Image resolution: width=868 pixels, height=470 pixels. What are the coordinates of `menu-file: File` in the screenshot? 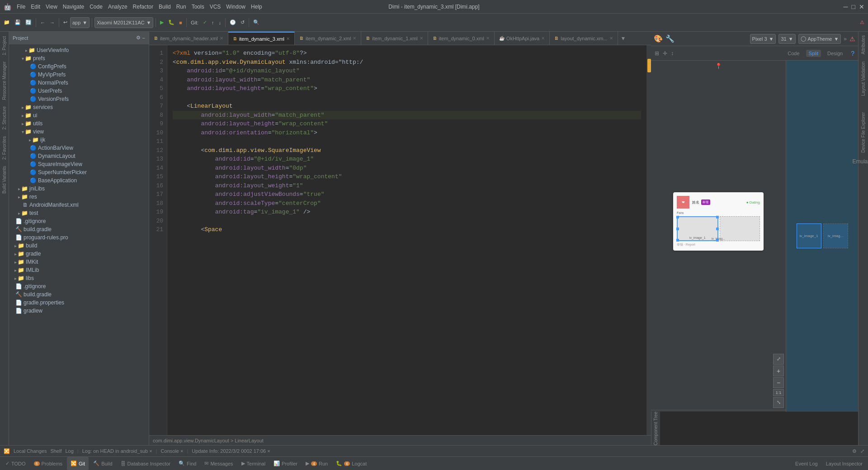 It's located at (21, 7).